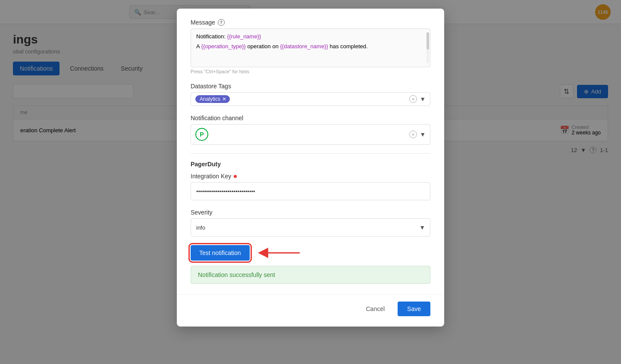  I want to click on datastore-tags-select: Analytics ✕ ✕ ▼, so click(310, 99).